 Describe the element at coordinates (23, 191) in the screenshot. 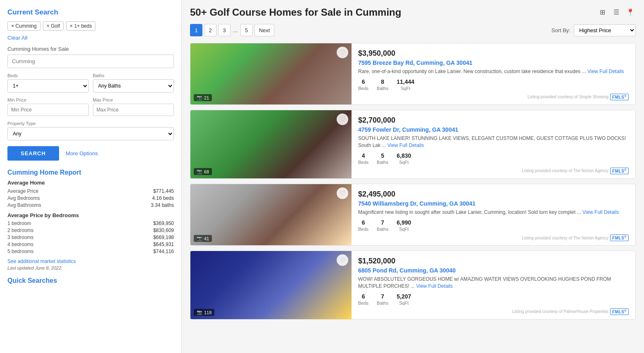

I see `avg-price-label: Average Price` at that location.